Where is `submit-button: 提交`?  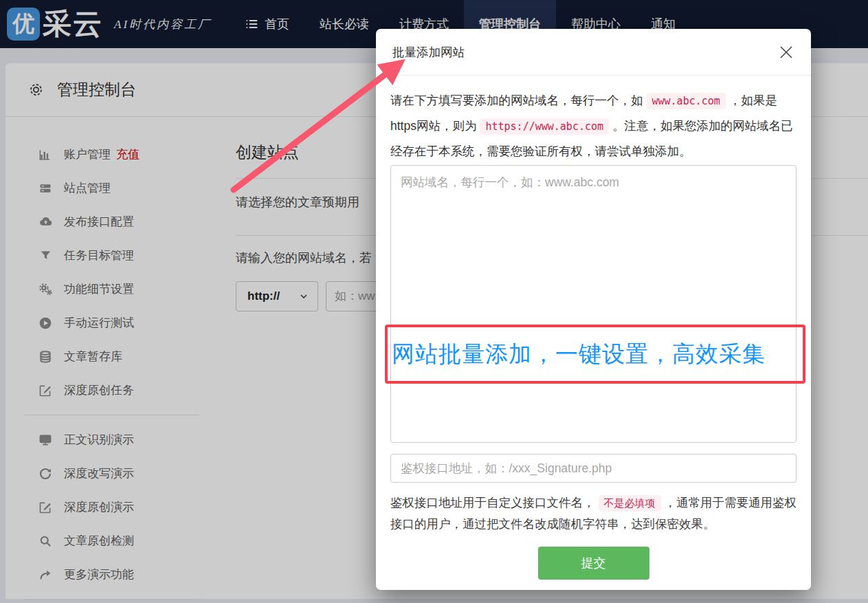 submit-button: 提交 is located at coordinates (594, 563).